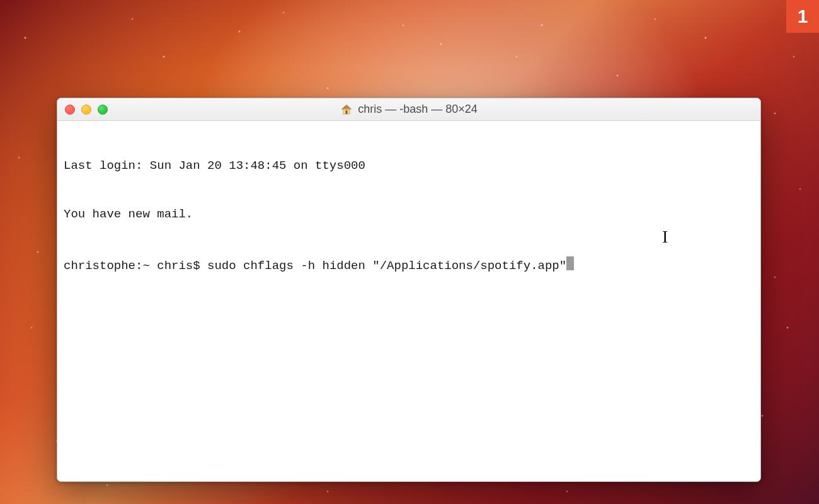 The width and height of the screenshot is (819, 504). Describe the element at coordinates (409, 110) in the screenshot. I see `window-titlebar: chris — -bash — 80×24` at that location.